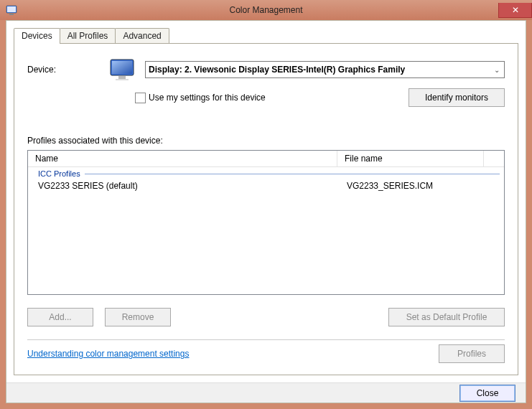 This screenshot has width=532, height=409. I want to click on chevron-down-icon: ⌄, so click(497, 70).